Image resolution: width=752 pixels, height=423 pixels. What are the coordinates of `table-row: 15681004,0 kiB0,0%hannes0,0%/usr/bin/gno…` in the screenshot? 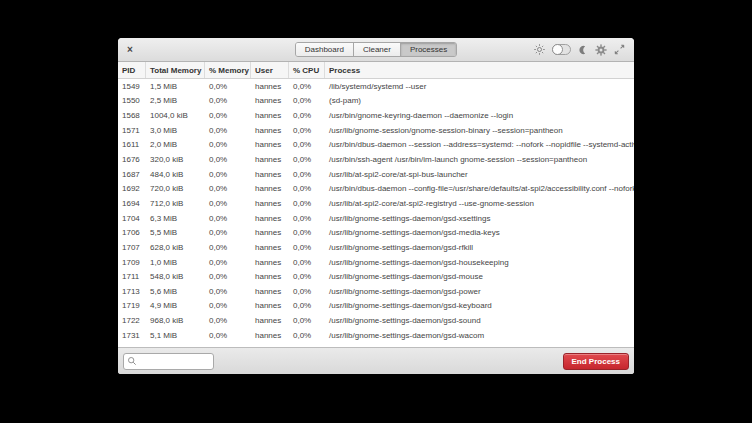 It's located at (376, 116).